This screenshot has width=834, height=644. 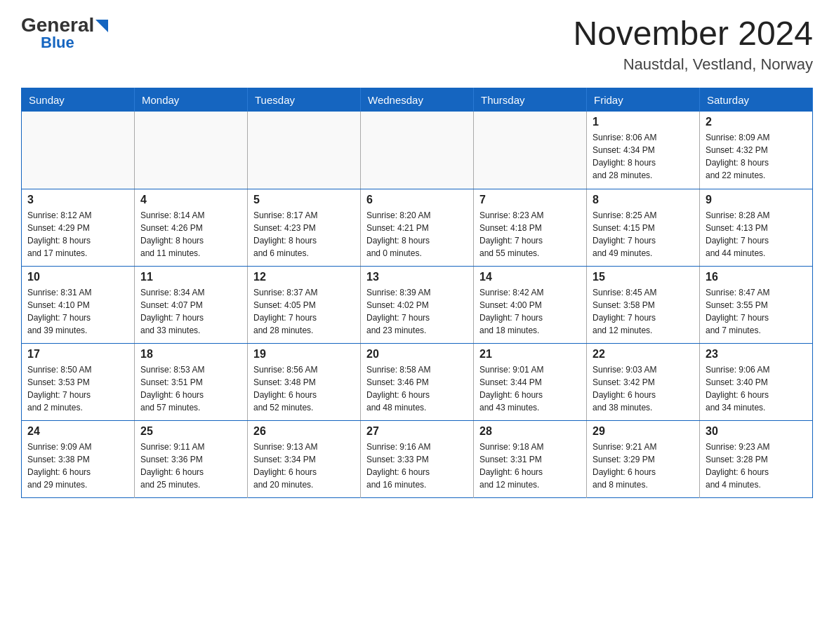 I want to click on day-number: 13, so click(x=417, y=277).